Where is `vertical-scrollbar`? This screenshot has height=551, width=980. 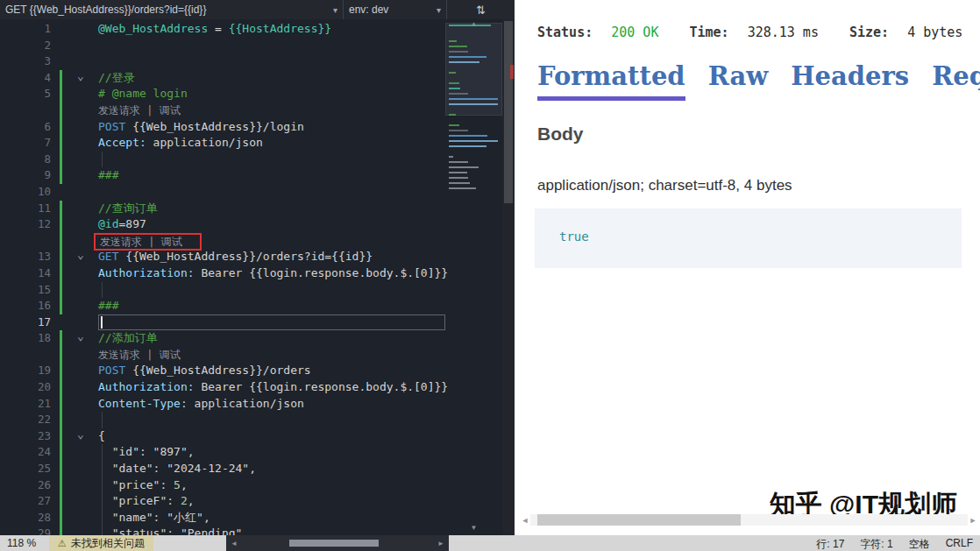
vertical-scrollbar is located at coordinates (508, 277).